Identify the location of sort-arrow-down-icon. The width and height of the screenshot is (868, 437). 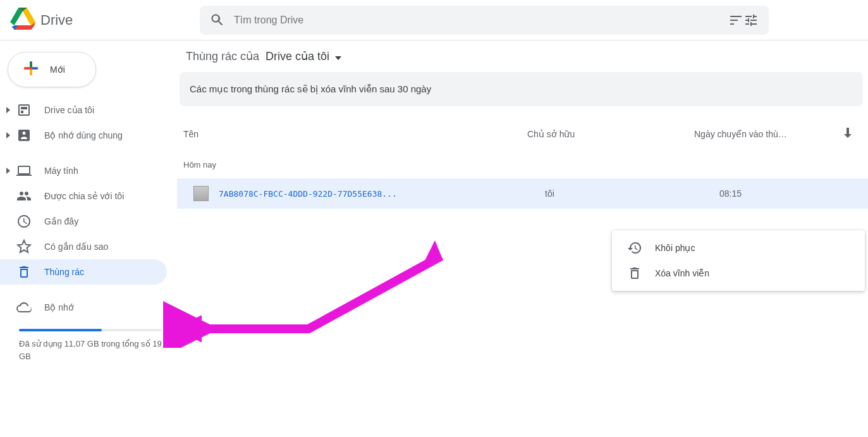
(848, 134).